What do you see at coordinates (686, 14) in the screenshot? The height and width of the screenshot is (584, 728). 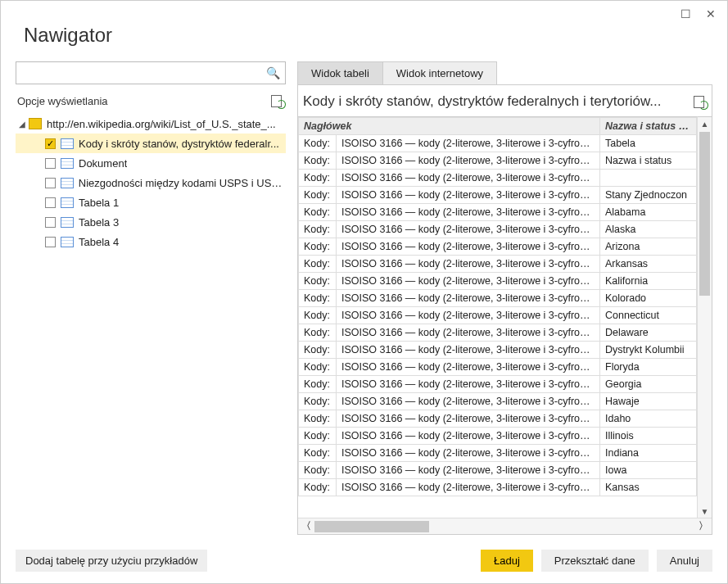 I see `maximize-icon: ☐` at bounding box center [686, 14].